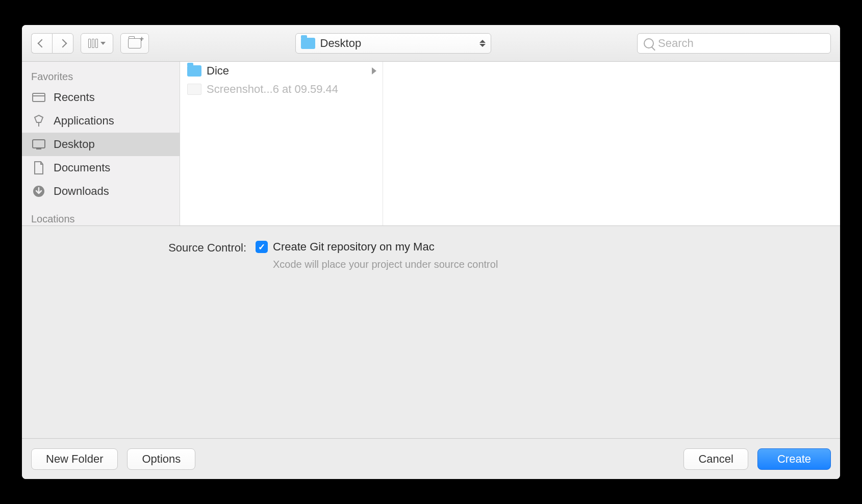  Describe the element at coordinates (431, 250) in the screenshot. I see `source-control-section: Source Control: ✓ Create Git repository …` at that location.